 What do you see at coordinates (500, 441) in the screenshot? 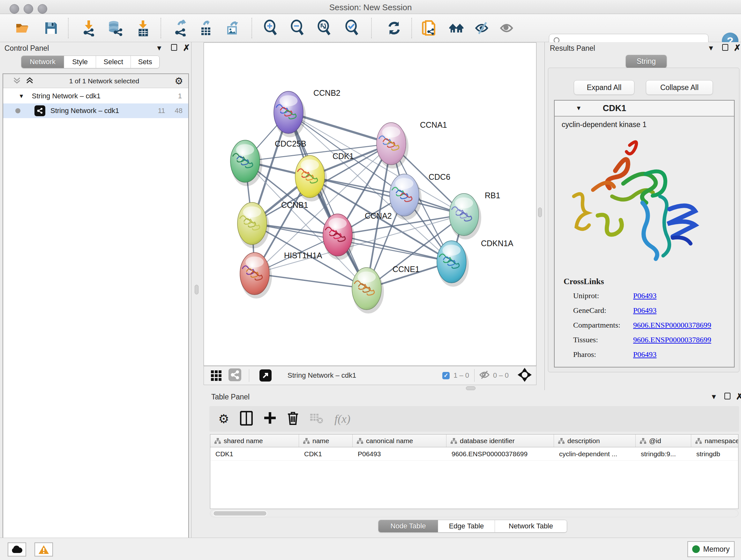
I see `column-header-database-identifier: database identifier` at bounding box center [500, 441].